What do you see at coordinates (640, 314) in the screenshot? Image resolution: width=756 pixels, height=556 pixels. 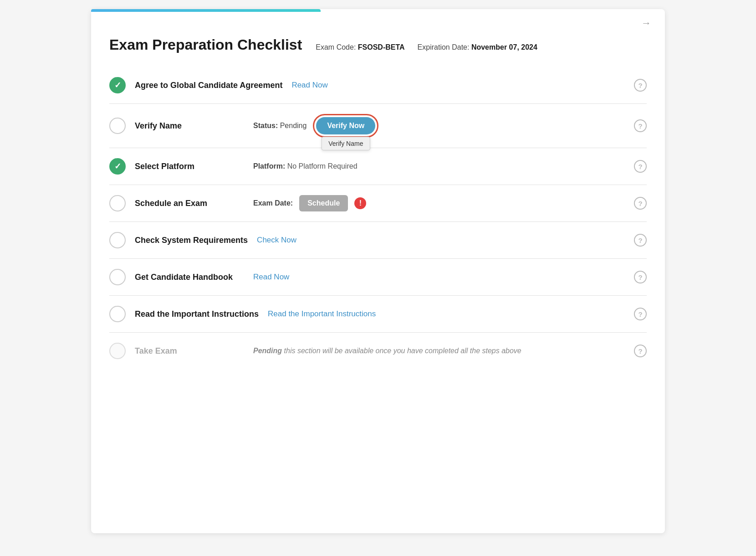 I see `help-icon-instructions: ?` at bounding box center [640, 314].